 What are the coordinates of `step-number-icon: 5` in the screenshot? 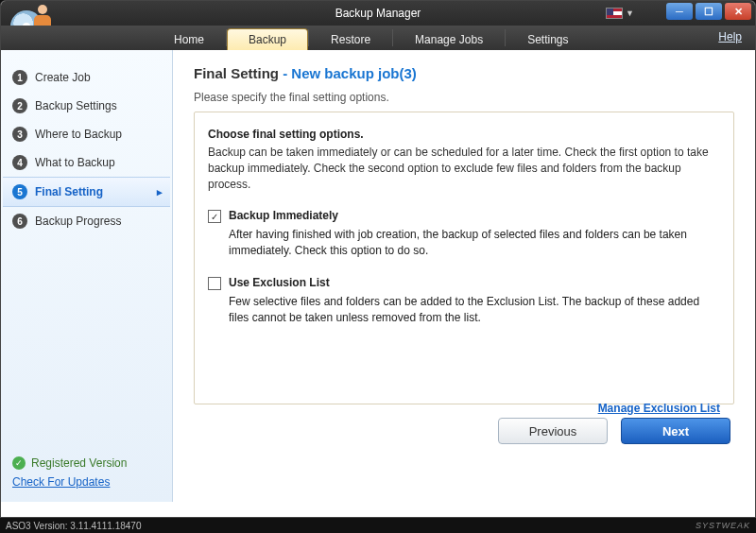 It's located at (20, 192).